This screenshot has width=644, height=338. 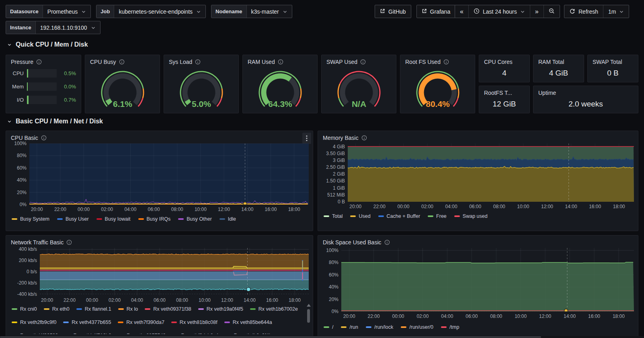 What do you see at coordinates (269, 11) in the screenshot?
I see `variable-nodename-dropdown: k3s-master` at bounding box center [269, 11].